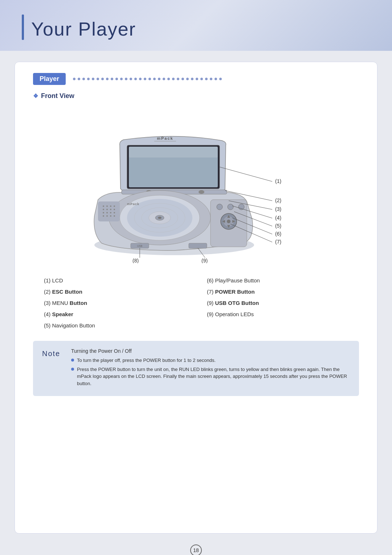 This screenshot has width=392, height=555. What do you see at coordinates (278, 181) in the screenshot?
I see `svg-text: (1)` at bounding box center [278, 181].